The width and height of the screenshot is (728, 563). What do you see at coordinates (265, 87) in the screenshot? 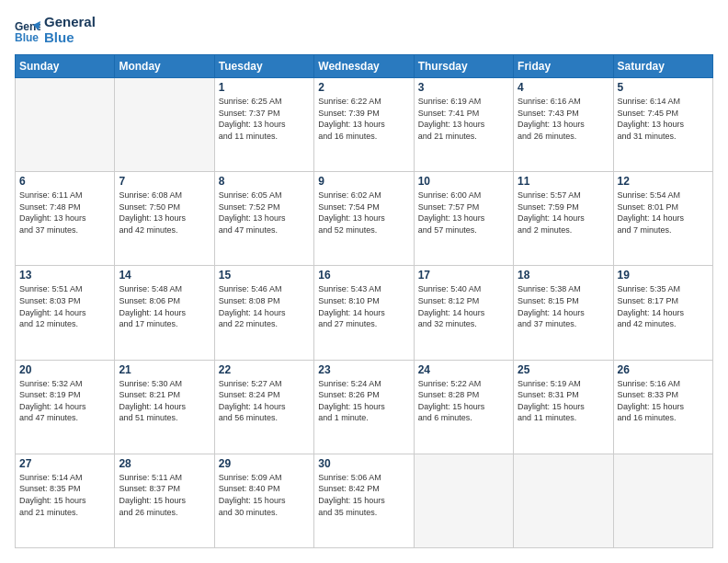
I see `day-number: 1` at bounding box center [265, 87].